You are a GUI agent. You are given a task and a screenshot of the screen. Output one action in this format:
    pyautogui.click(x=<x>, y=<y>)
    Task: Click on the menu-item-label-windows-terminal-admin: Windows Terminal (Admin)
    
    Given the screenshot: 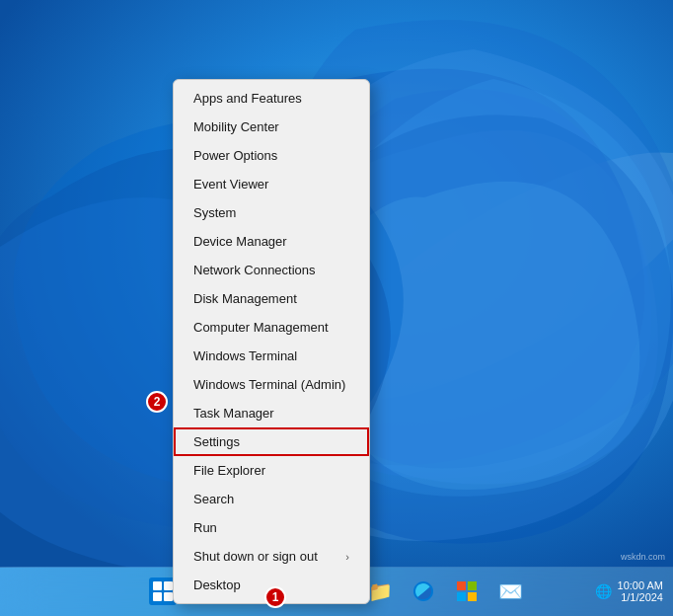 What is the action you would take?
    pyautogui.click(x=269, y=385)
    